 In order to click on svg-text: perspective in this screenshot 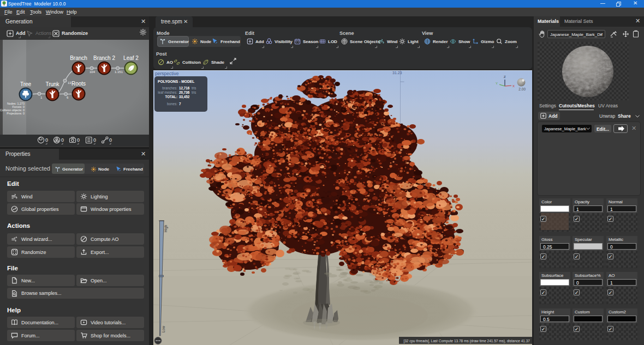, I will do `click(167, 74)`.